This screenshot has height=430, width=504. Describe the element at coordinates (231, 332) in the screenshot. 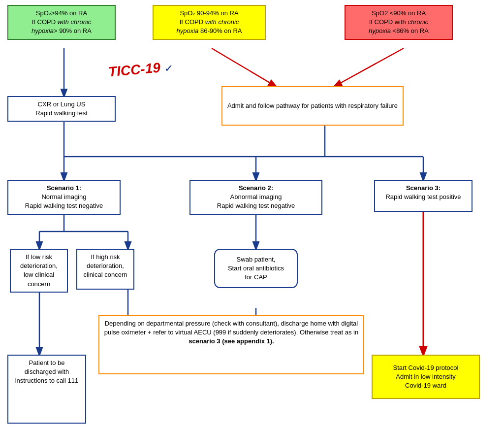

I see `depending-text: Depending on departmental pressure (chec…` at that location.